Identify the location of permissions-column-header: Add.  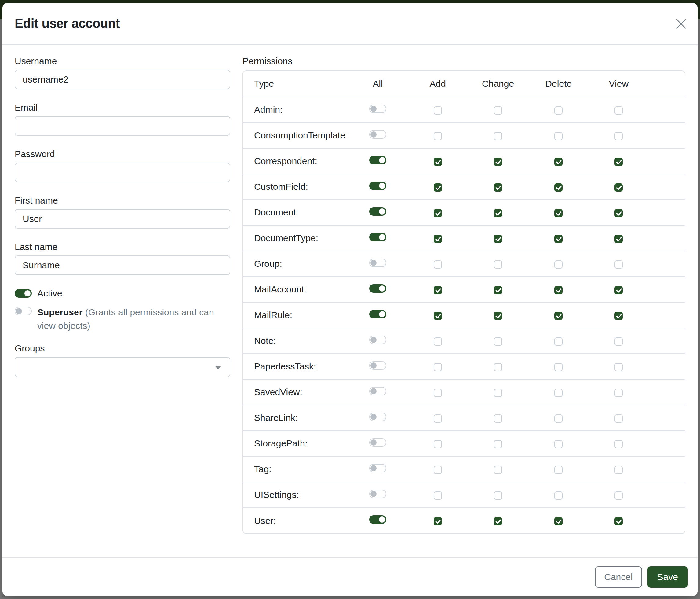
(438, 84).